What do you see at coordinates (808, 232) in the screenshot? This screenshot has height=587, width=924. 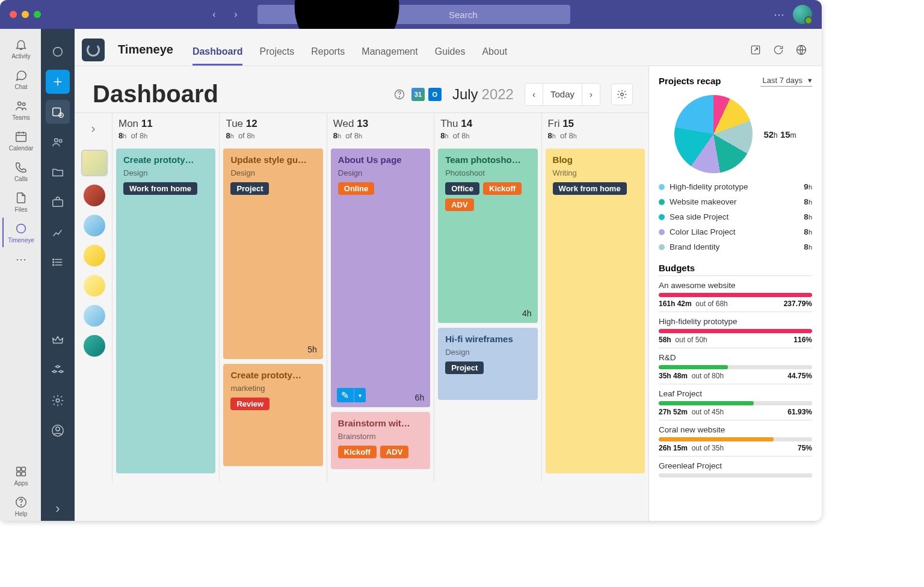 I see `legend-value: 8h` at bounding box center [808, 232].